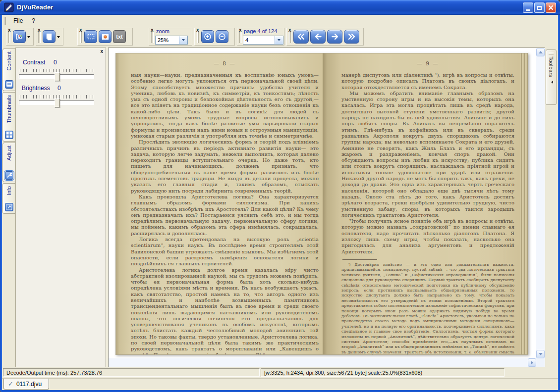  Describe the element at coordinates (171, 40) in the screenshot. I see `zoom-combobox: 25%` at that location.